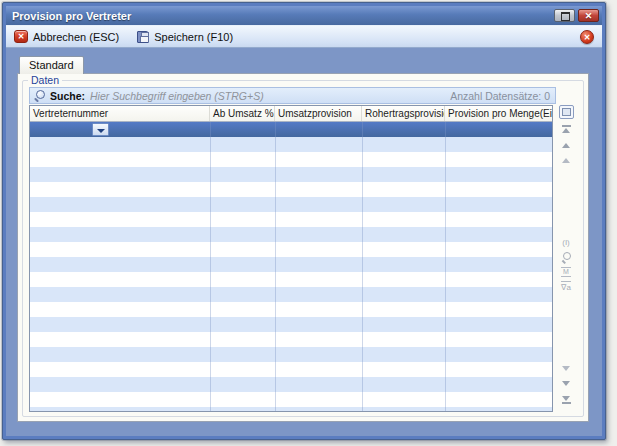 The height and width of the screenshot is (446, 617). I want to click on toolbar: Abbrechen (ESC) Speichern (F10), so click(304, 36).